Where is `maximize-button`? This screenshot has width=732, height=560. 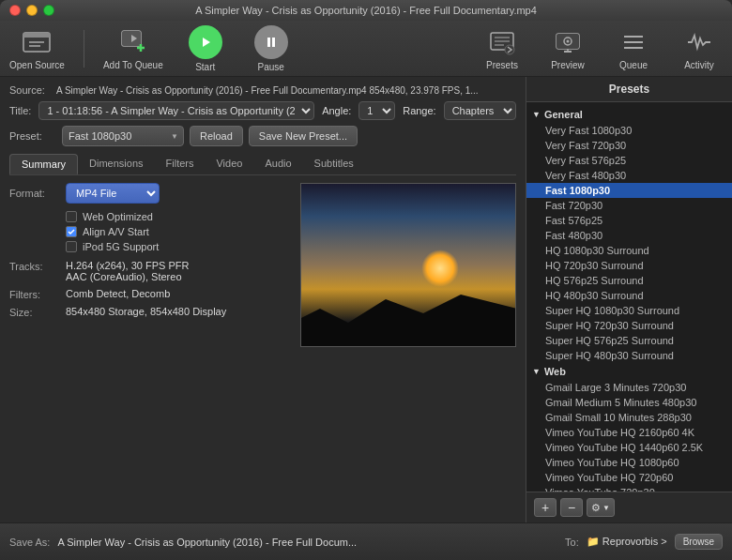 maximize-button is located at coordinates (49, 10).